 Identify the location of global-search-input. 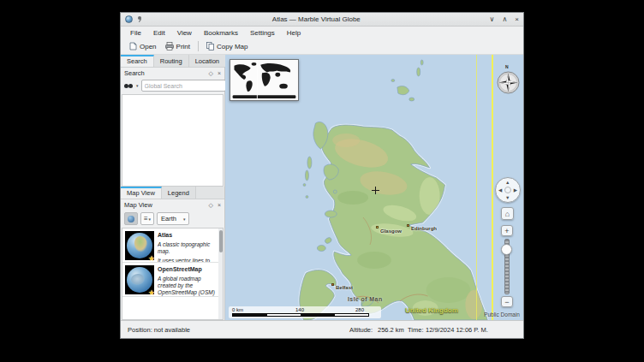
(183, 86).